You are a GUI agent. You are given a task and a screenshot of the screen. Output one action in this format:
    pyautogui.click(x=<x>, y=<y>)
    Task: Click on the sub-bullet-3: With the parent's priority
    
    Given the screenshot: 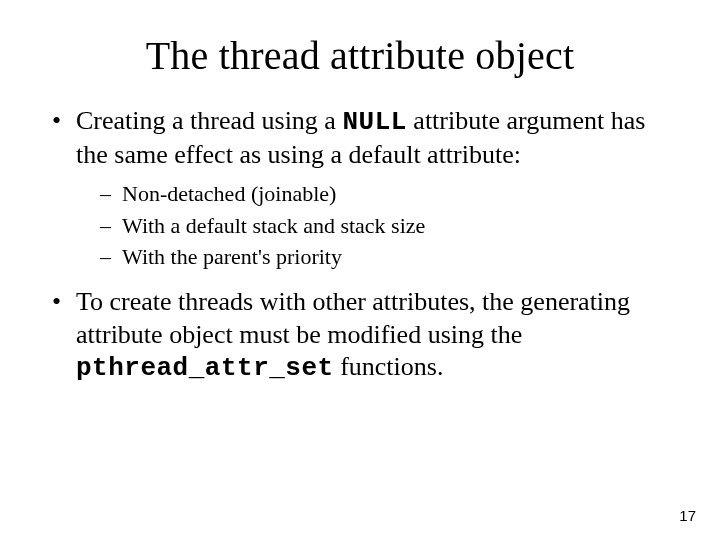 What is the action you would take?
    pyautogui.click(x=384, y=257)
    